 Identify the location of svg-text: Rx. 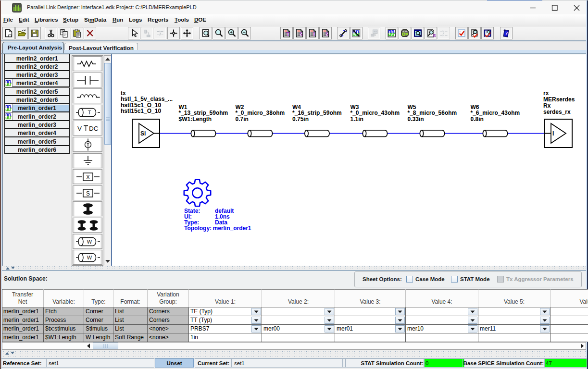
(547, 106).